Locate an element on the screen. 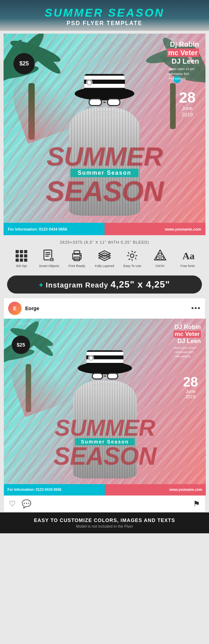 The width and height of the screenshot is (209, 644). ig-date-year: 2019 is located at coordinates (191, 397).